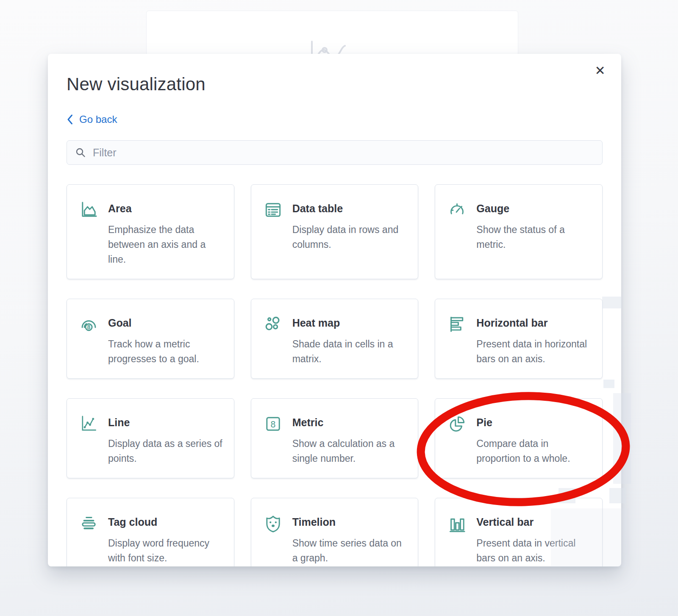  What do you see at coordinates (350, 522) in the screenshot?
I see `viz-card-title: Timelion` at bounding box center [350, 522].